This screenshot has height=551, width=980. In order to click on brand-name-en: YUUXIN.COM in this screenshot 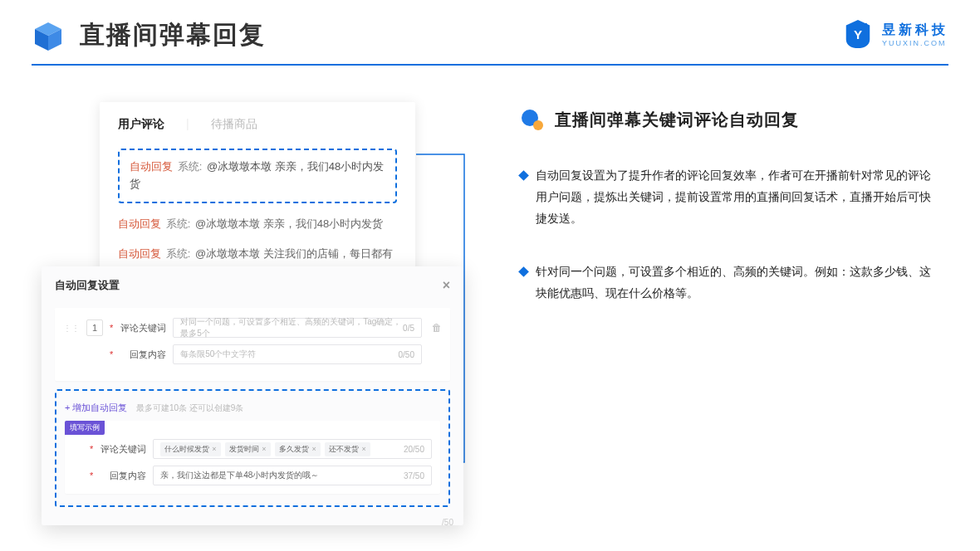, I will do `click(914, 43)`.